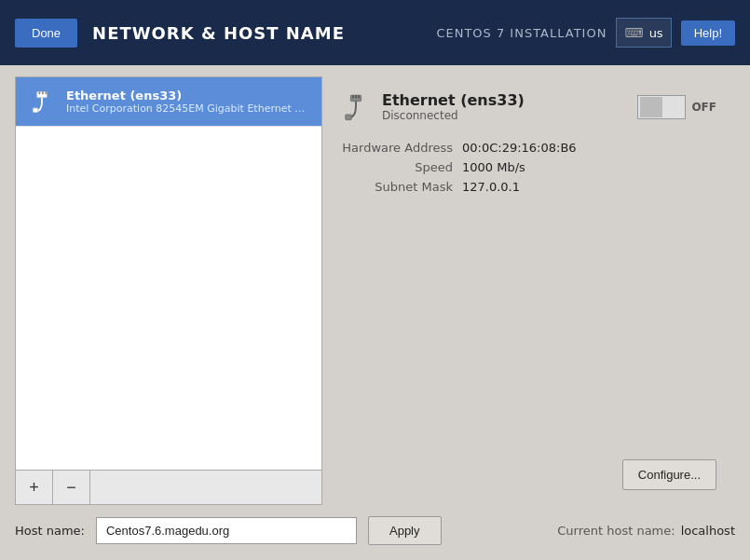 This screenshot has width=750, height=560. What do you see at coordinates (402, 168) in the screenshot?
I see `speed-label: Speed` at bounding box center [402, 168].